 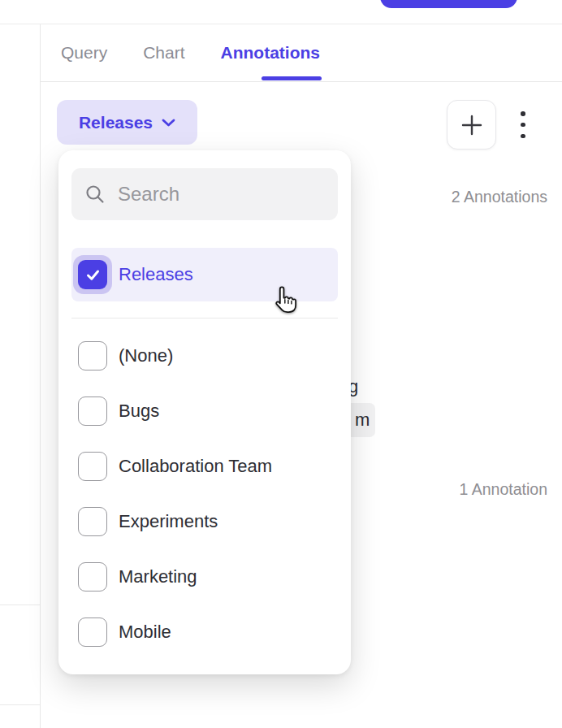 What do you see at coordinates (244, 194) in the screenshot?
I see `search-input` at bounding box center [244, 194].